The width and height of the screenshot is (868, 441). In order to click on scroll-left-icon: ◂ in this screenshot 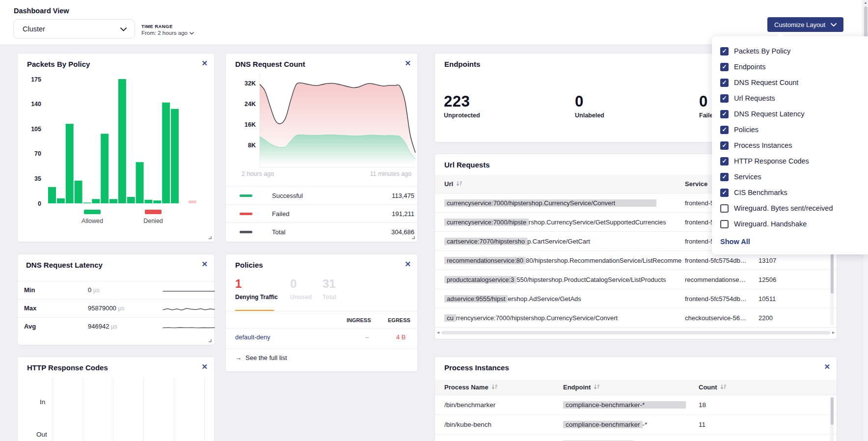, I will do `click(438, 332)`.